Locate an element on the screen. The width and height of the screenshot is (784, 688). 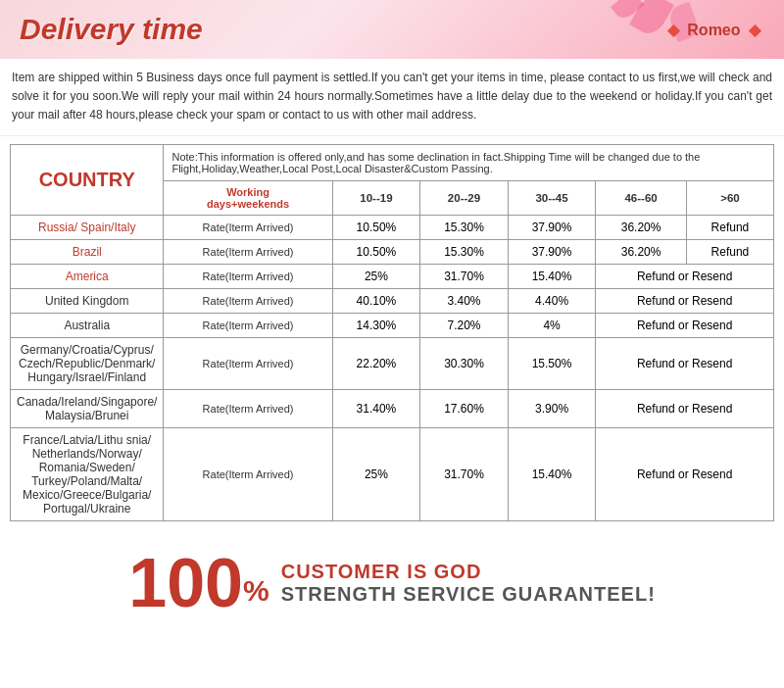
table-row: United KingdomRate(Iterm Arrived)40.10%3… is located at coordinates (392, 300).